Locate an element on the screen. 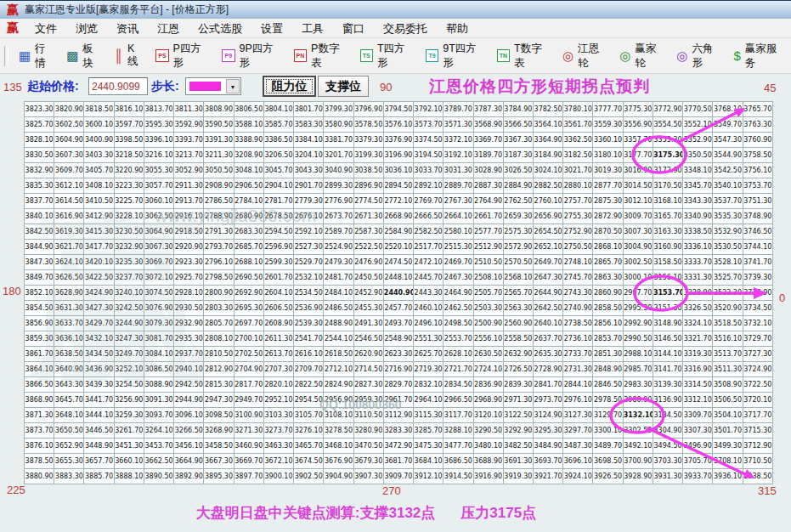  grid-cell: 2596.90 is located at coordinates (279, 247).